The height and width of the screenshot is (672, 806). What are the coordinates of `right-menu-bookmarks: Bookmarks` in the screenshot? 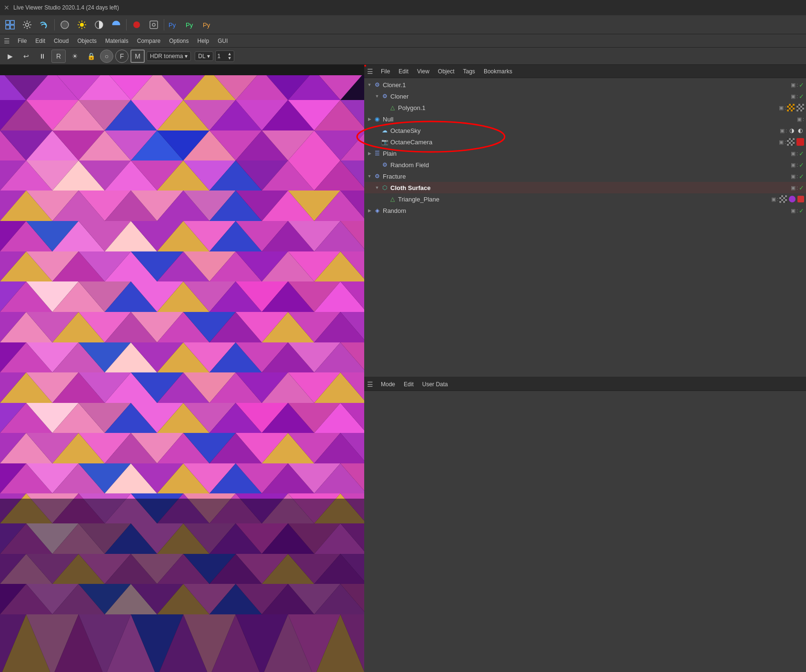 It's located at (498, 71).